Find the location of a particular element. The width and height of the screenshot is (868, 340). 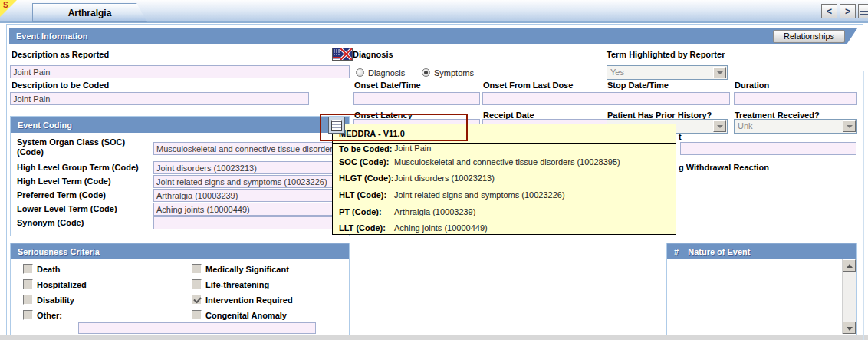

onset-datetime-label: Onset Date/Time is located at coordinates (388, 85).